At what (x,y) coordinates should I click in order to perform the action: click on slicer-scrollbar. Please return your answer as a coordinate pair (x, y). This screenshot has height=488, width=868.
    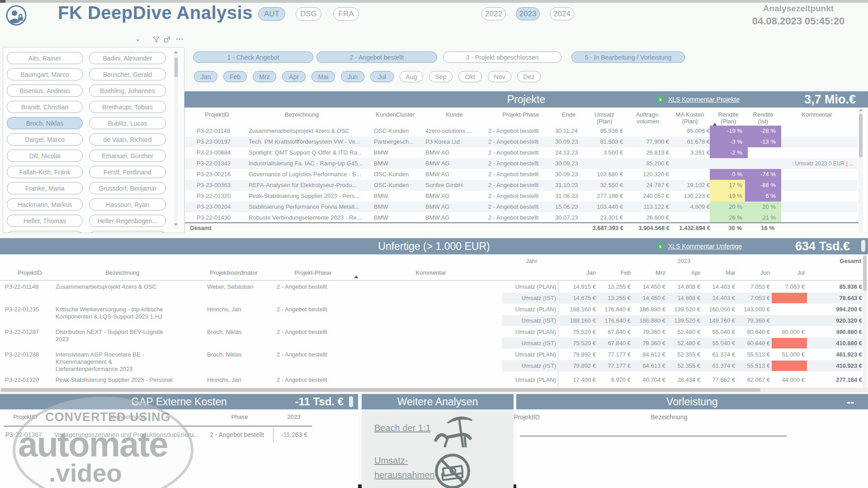
    Looking at the image, I should click on (176, 139).